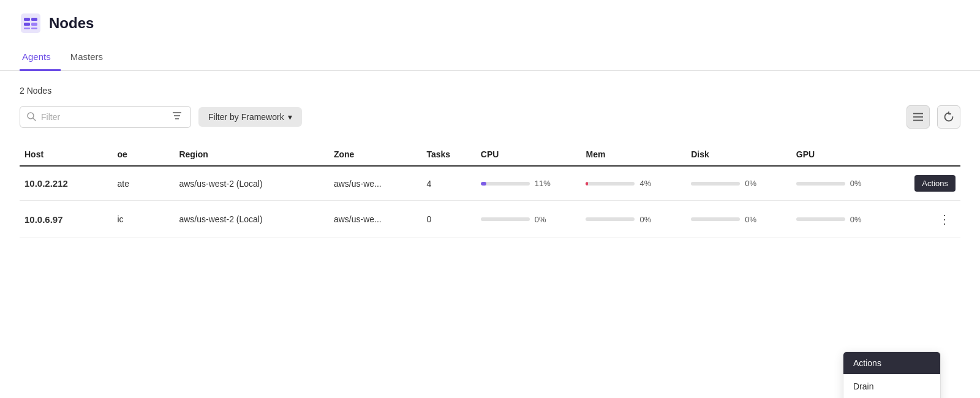 The width and height of the screenshot is (980, 398). Describe the element at coordinates (143, 154) in the screenshot. I see `col-header-type: oe` at that location.